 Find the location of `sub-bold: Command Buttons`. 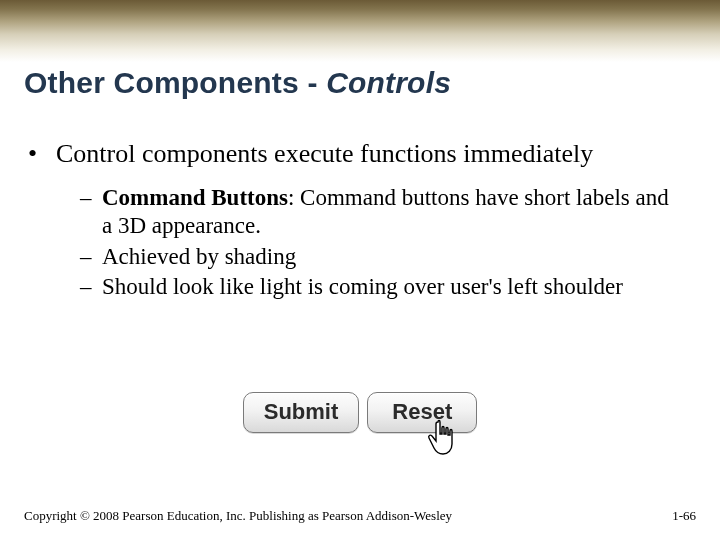

sub-bold: Command Buttons is located at coordinates (195, 198).